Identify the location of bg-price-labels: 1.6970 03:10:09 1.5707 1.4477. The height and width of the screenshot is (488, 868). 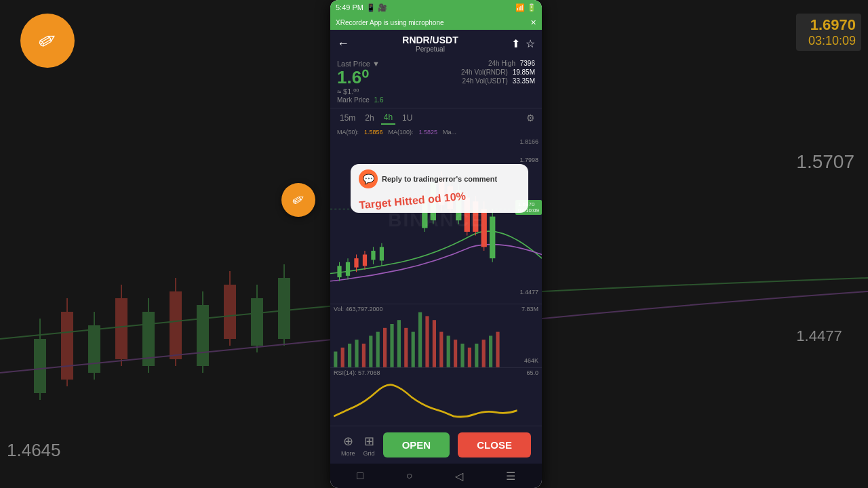
(832, 179).